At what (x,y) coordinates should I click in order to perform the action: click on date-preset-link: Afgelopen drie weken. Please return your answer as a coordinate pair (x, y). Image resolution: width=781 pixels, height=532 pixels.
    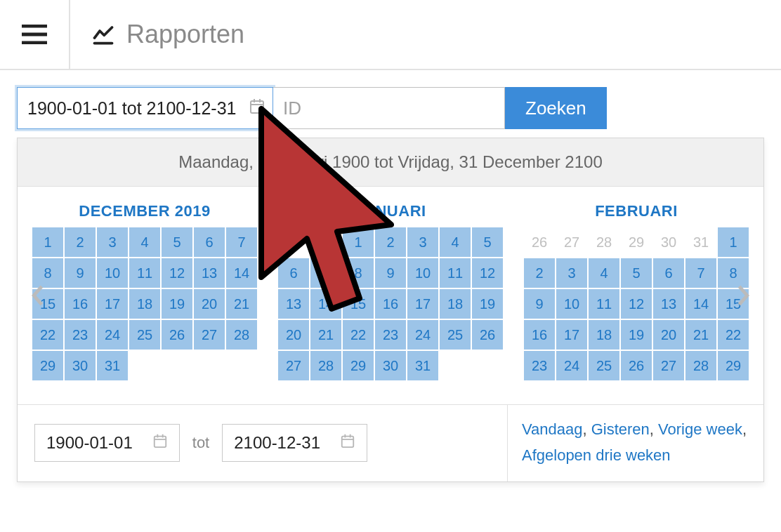
    Looking at the image, I should click on (596, 455).